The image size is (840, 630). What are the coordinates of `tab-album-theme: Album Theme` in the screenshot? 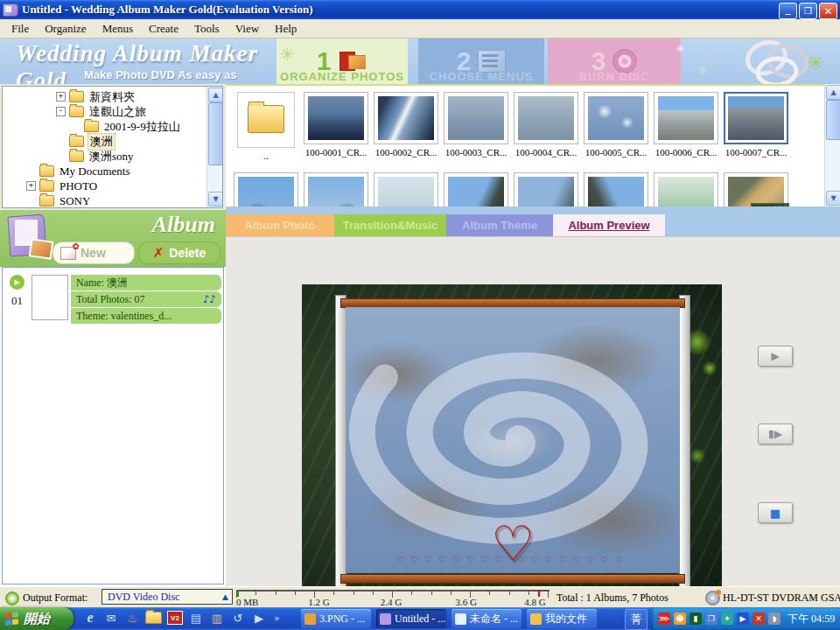 It's located at (500, 226).